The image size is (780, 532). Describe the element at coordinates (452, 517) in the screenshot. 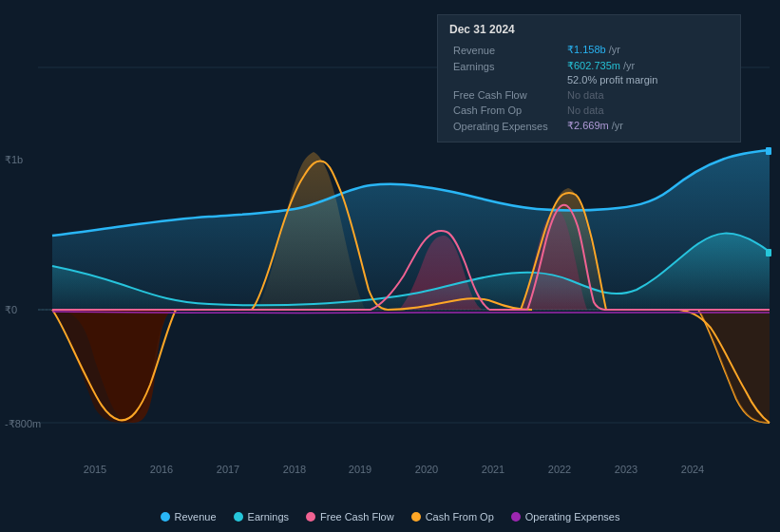

I see `legend-cashop: Cash From Op` at that location.